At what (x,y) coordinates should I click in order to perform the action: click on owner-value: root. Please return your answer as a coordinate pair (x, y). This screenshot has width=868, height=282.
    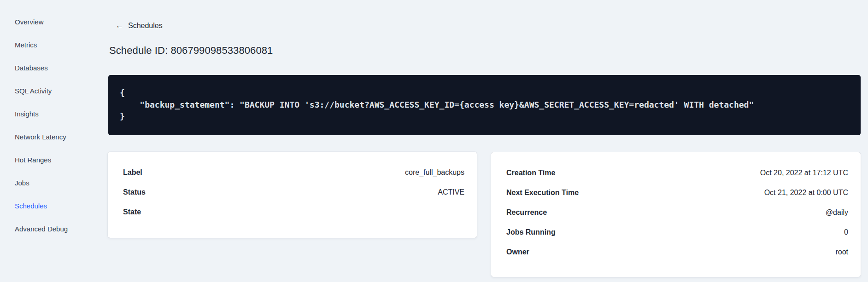
    Looking at the image, I should click on (842, 252).